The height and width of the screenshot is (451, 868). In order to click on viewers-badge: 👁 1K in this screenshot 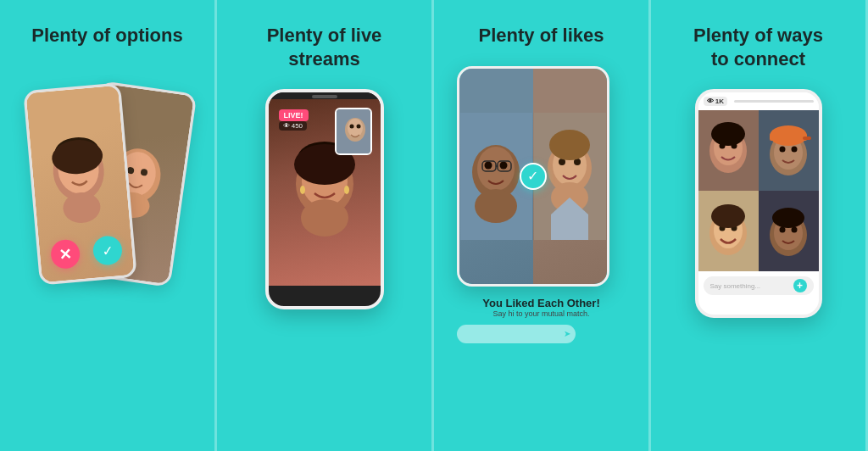, I will do `click(715, 102)`.